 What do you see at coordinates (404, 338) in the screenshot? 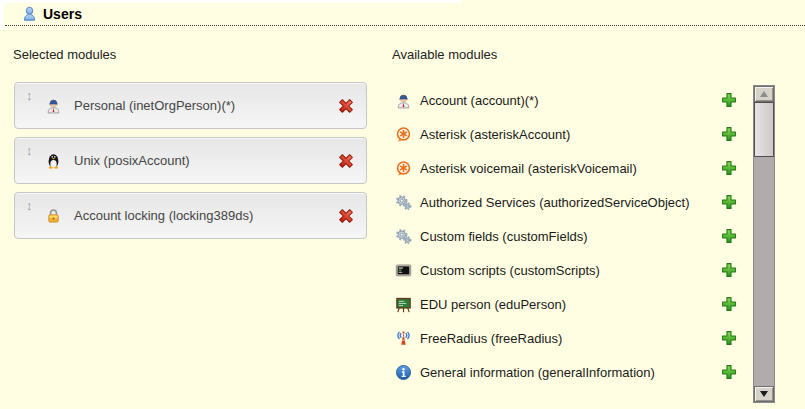
I see `radius-icon` at bounding box center [404, 338].